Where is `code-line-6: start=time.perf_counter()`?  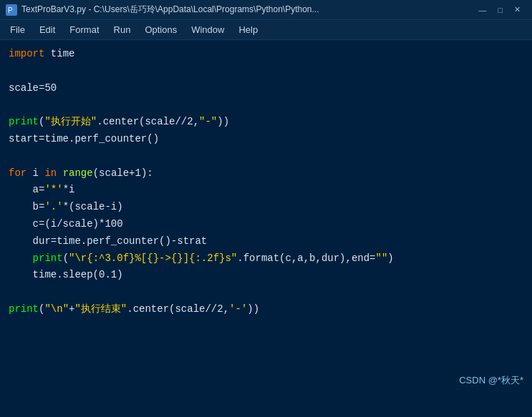 code-line-6: start=time.perf_counter() is located at coordinates (266, 139).